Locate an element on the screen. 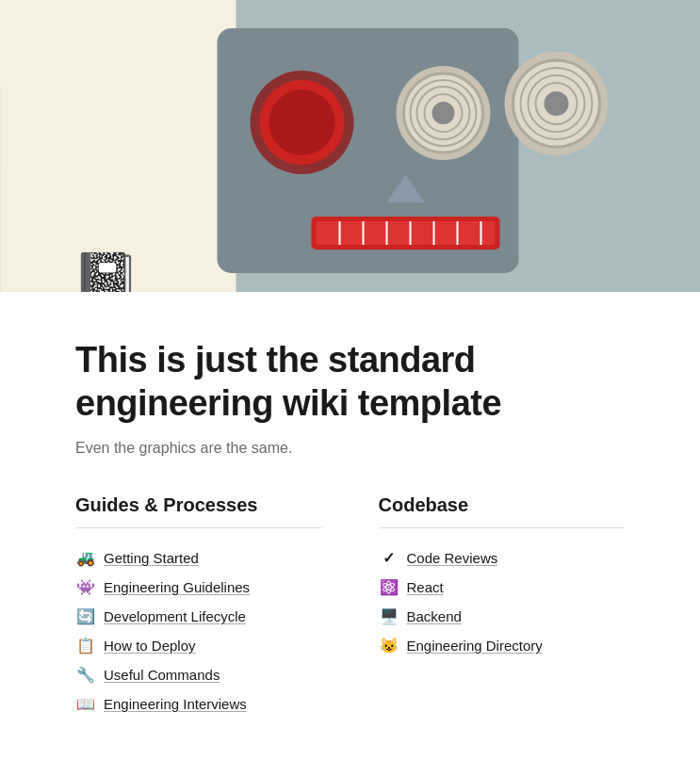 The image size is (700, 760). getting-started-link: Getting Started is located at coordinates (151, 558).